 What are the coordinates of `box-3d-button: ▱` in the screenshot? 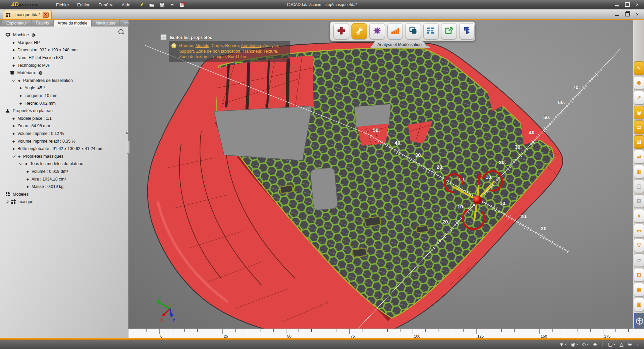 It's located at (639, 260).